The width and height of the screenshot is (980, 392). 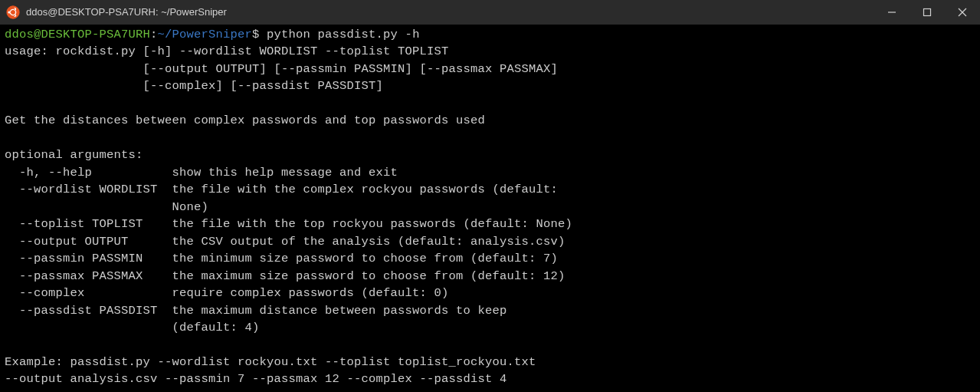 What do you see at coordinates (13, 12) in the screenshot?
I see `ubuntu-icon` at bounding box center [13, 12].